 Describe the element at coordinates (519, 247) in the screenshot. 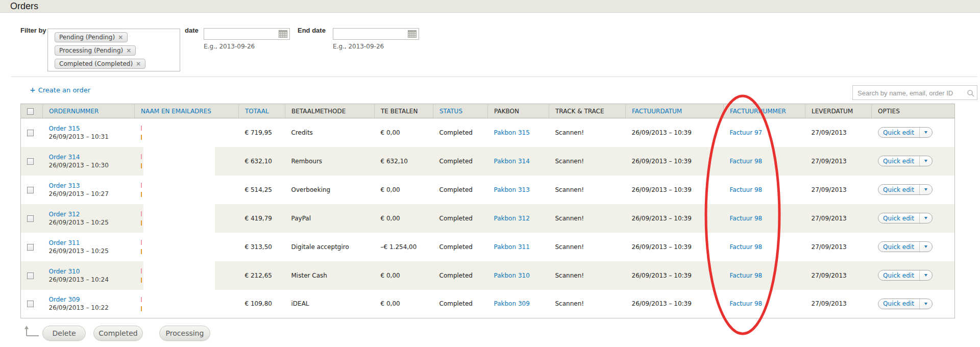

I see `pakbon-cell: Pakbon 311` at that location.